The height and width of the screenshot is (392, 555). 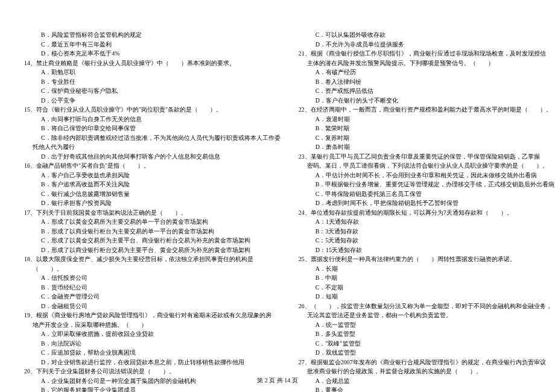 What do you see at coordinates (152, 334) in the screenshot?
I see `text-line: A．立即采取催收措施，提前收回企业贷款` at bounding box center [152, 334].